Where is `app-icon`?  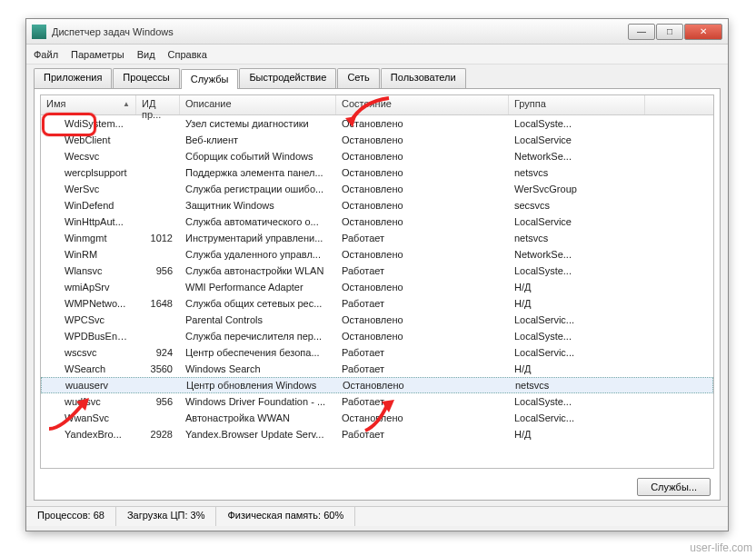 app-icon is located at coordinates (39, 32).